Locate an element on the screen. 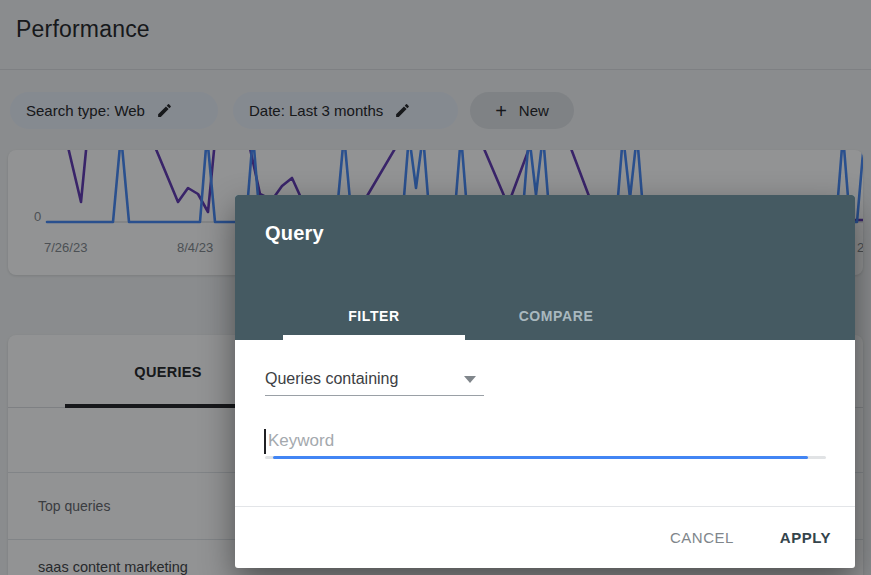 The height and width of the screenshot is (575, 871). keyword-underline-accent is located at coordinates (540, 458).